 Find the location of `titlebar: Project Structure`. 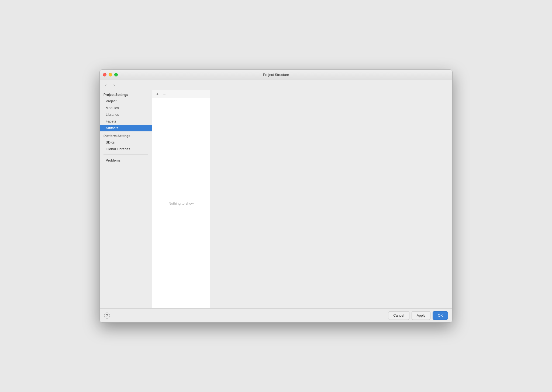

titlebar: Project Structure is located at coordinates (276, 75).